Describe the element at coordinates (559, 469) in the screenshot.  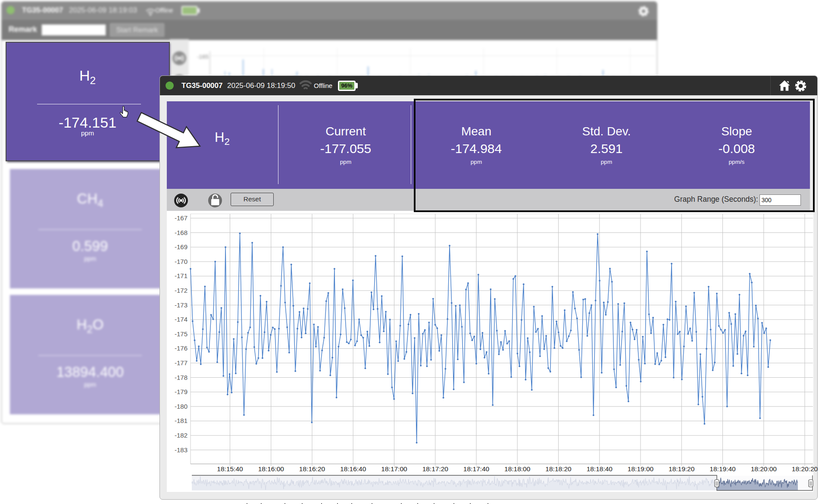
I see `svg-text: 18:18:20` at that location.